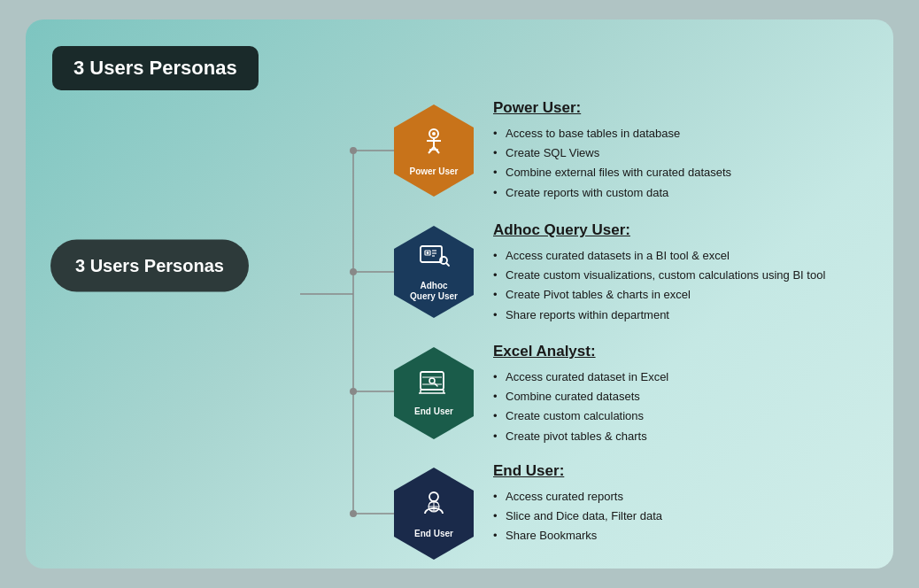 This screenshot has height=588, width=919. What do you see at coordinates (156, 67) in the screenshot?
I see `page-title: 3 Users Personas` at bounding box center [156, 67].